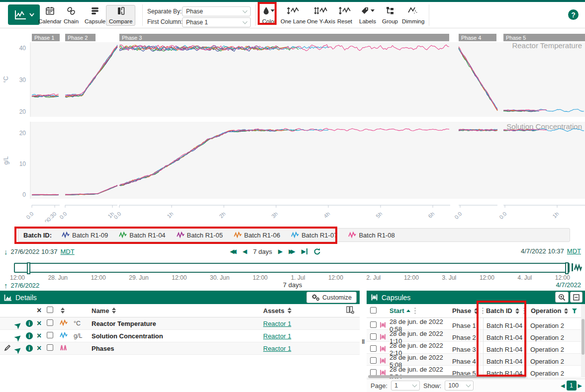 The image size is (585, 392). I want to click on legend-item-label: Batch R1-04, so click(147, 235).